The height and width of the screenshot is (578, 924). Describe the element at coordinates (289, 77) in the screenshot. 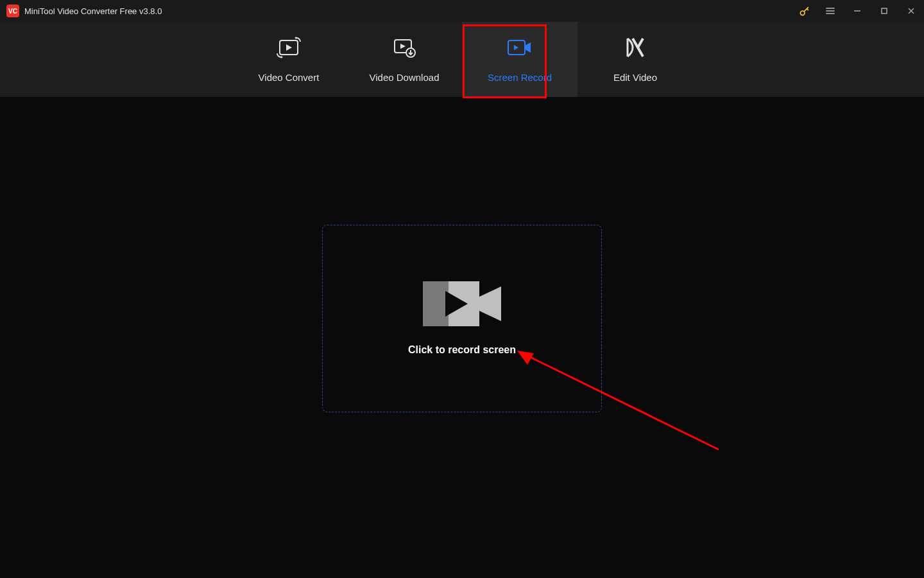

I see `tab-label: Video Convert` at that location.